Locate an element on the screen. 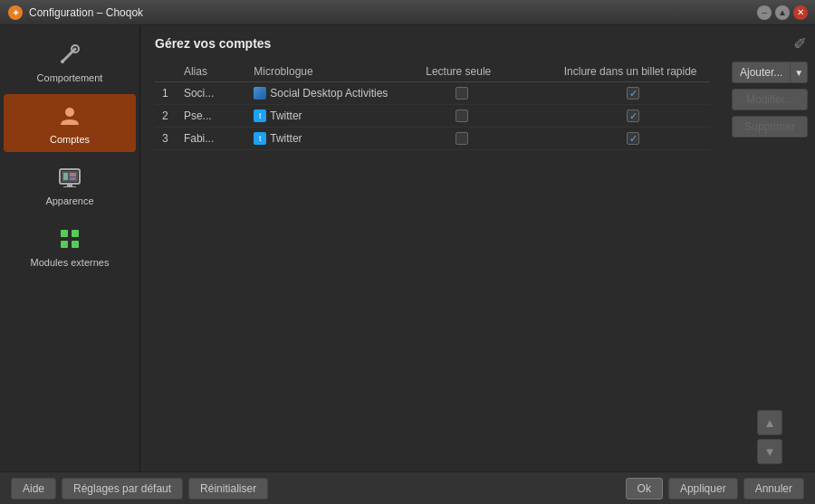 The height and width of the screenshot is (504, 815). table-row: 1 Soci... Social Desktop Activities is located at coordinates (433, 94).